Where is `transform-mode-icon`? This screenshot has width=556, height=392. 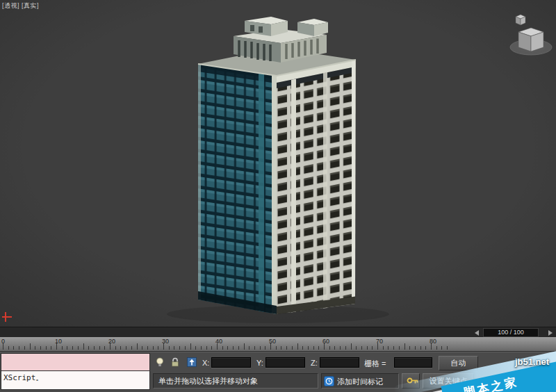
transform-mode-icon is located at coordinates (192, 362).